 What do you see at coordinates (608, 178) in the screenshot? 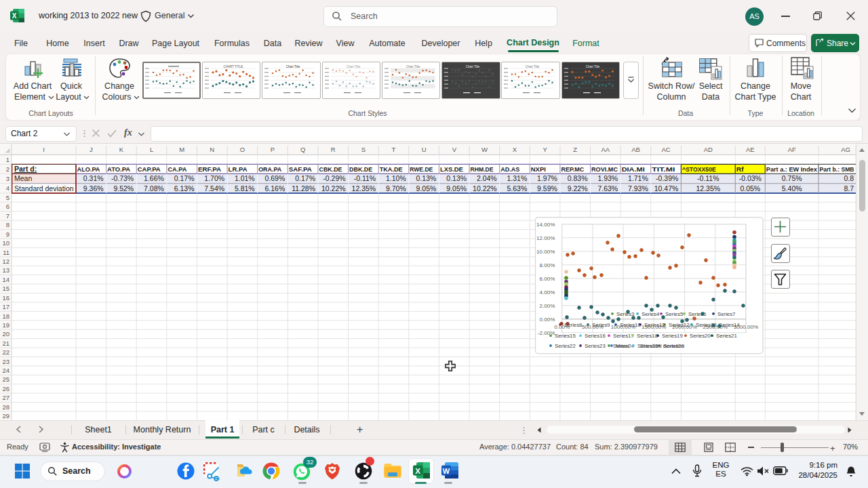
I see `svg-text: 1.93%` at bounding box center [608, 178].